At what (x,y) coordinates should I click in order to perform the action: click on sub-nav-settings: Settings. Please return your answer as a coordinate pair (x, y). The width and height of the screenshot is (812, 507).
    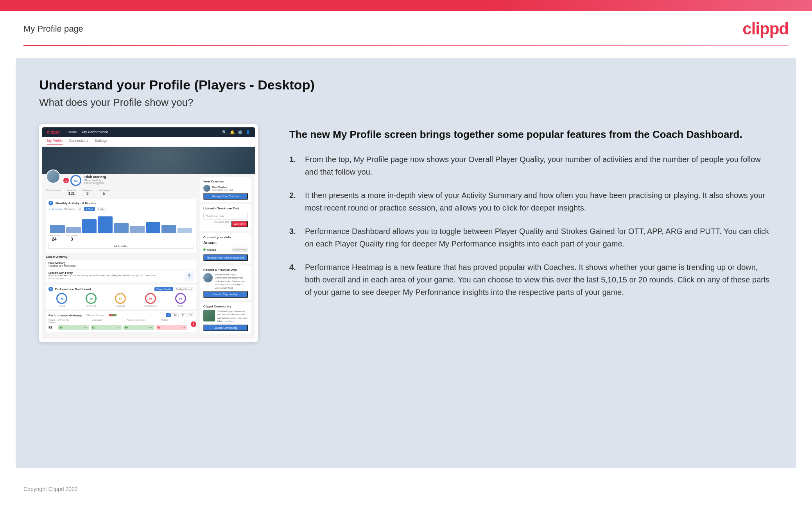
    Looking at the image, I should click on (101, 141).